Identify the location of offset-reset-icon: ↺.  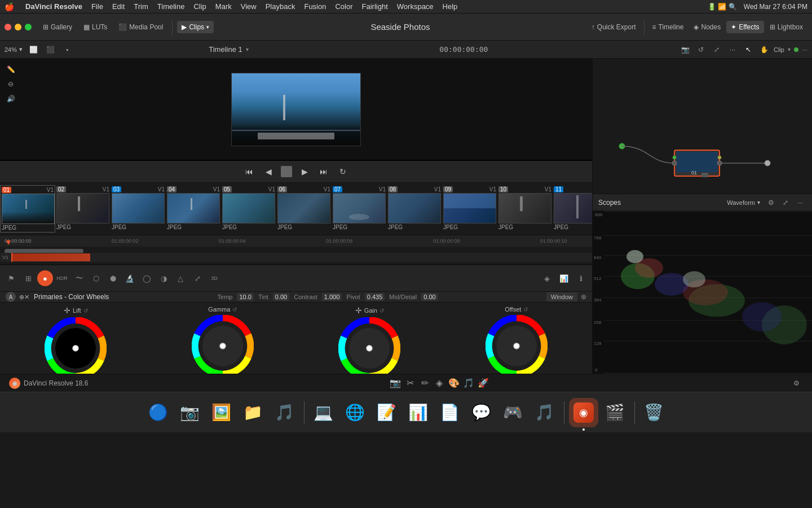
(526, 309).